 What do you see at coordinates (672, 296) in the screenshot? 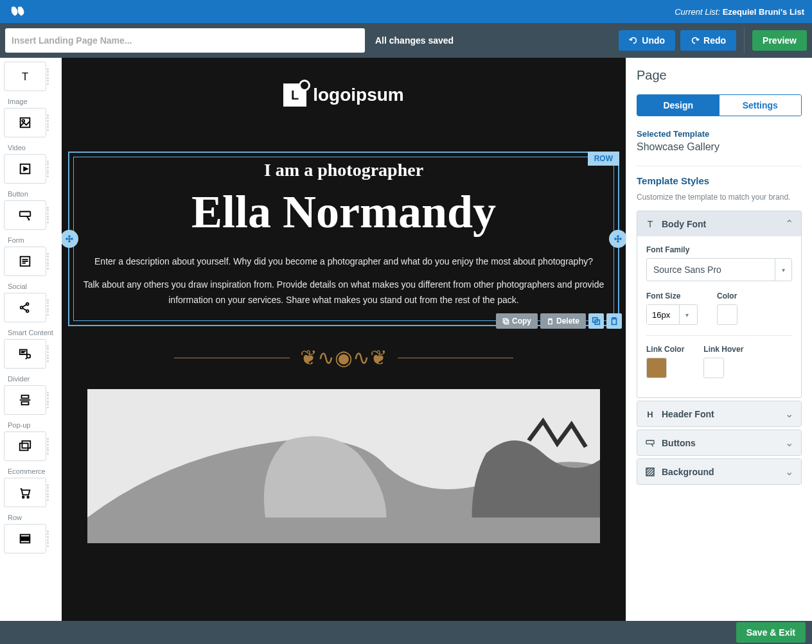
I see `font-size-label: Font Size` at bounding box center [672, 296].